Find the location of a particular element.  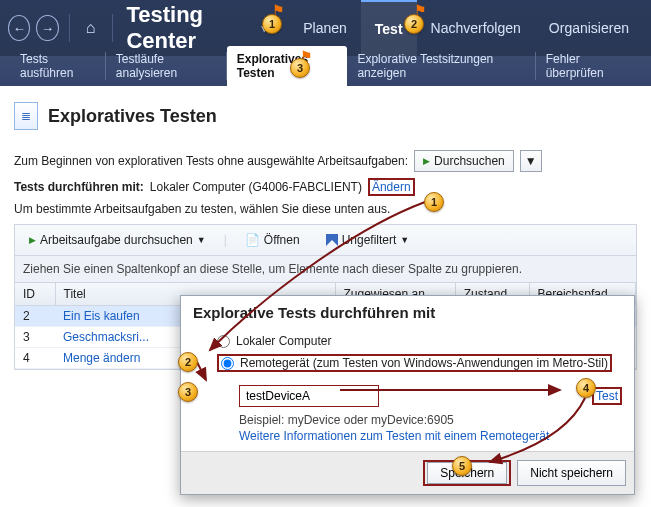

perform-with-value: Lokaler Computer (G4006-FABCLIENT) is located at coordinates (256, 187).